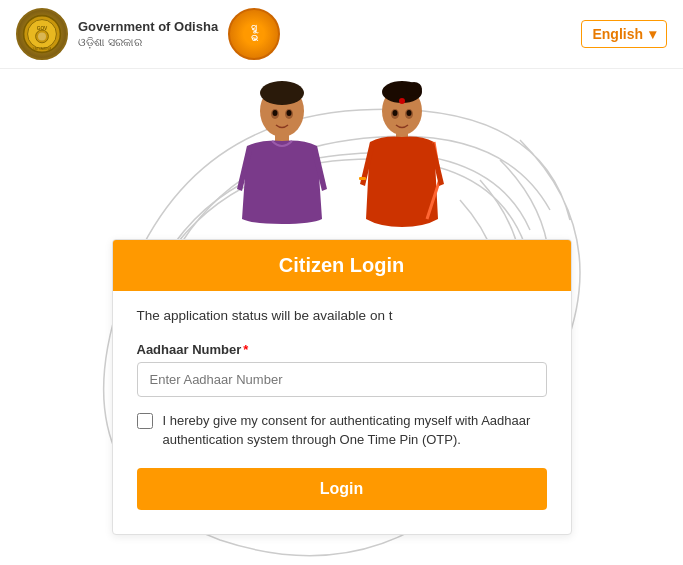 The width and height of the screenshot is (683, 565). I want to click on aadhaar-label: Aadhaar Number*, so click(342, 350).